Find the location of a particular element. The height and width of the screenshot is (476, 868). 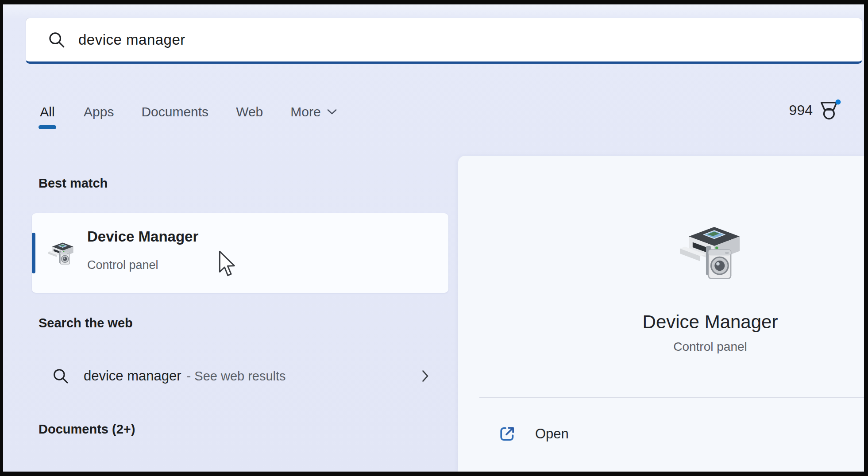

divider is located at coordinates (672, 397).